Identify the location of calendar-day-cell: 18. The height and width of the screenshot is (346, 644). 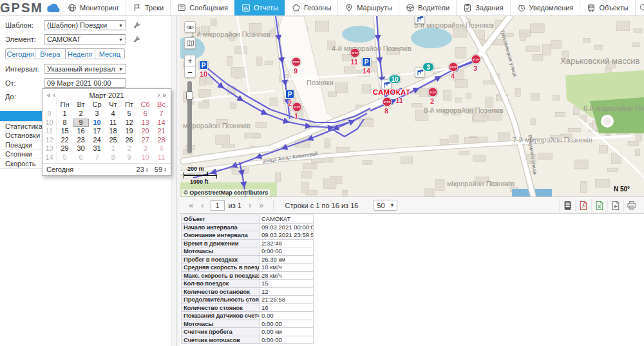
(113, 131).